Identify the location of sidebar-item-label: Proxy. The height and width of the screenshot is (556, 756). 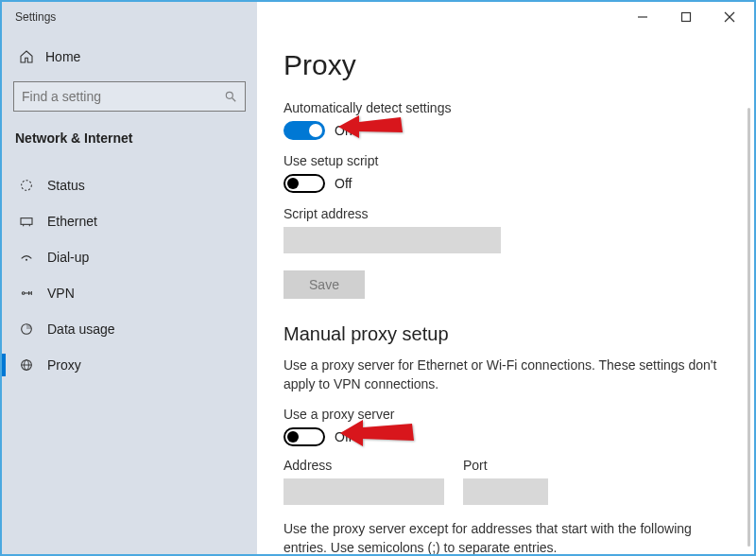
(64, 365).